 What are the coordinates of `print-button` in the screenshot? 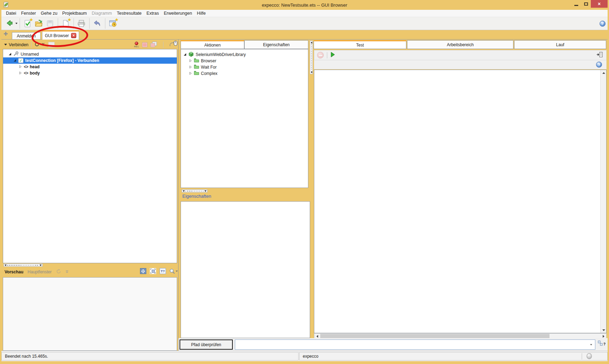 It's located at (82, 23).